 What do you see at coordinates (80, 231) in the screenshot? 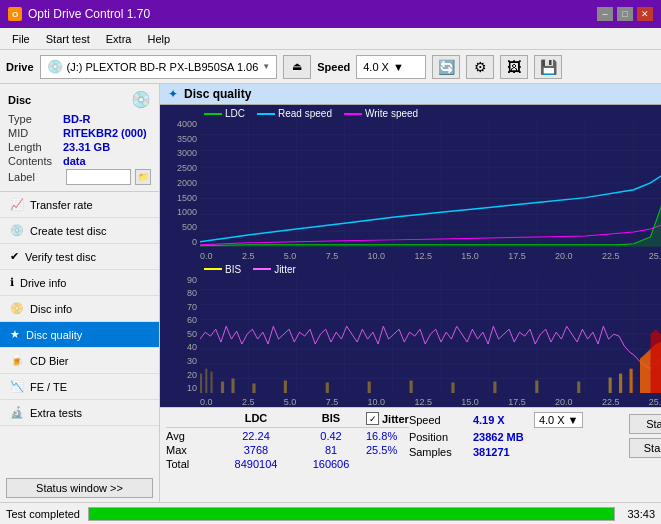
I see `sidebar-item-create-test-disc: 💿 Create test disc` at bounding box center [80, 231].